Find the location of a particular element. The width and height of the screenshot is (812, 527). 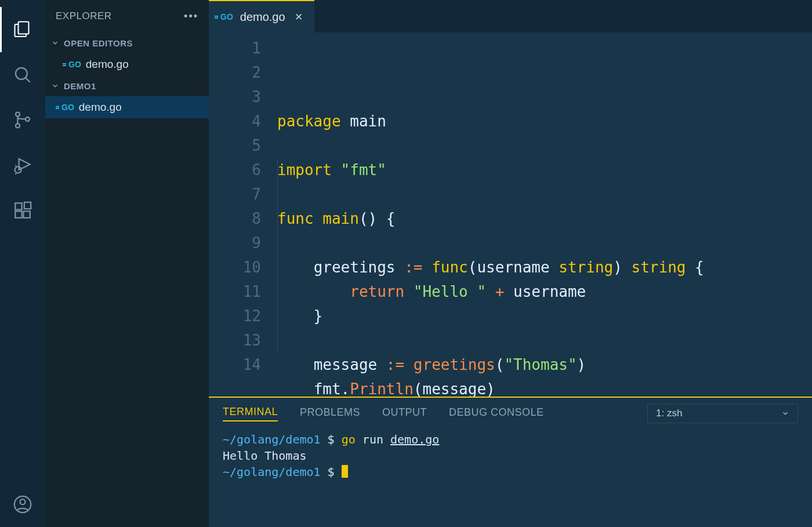

terminal: ~/golang/demo1 $ go run demo.goHello Tho… is located at coordinates (510, 478).